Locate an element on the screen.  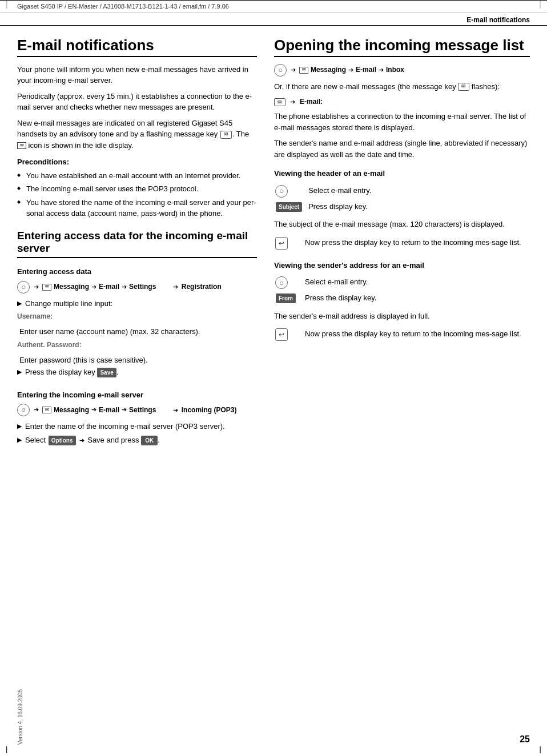
nav-path-access: ☺ ➔ ✉ Messaging ➔ E-mail ➔ Settings ➔ Re… is located at coordinates (137, 287).